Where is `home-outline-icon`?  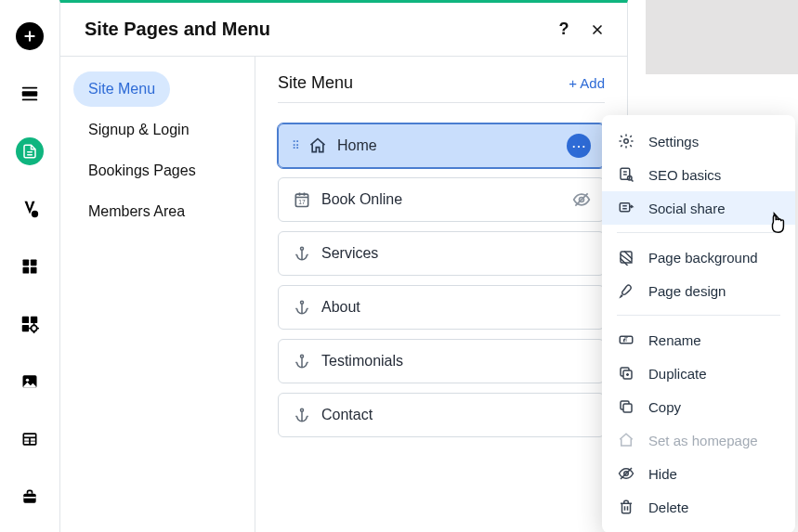
home-outline-icon is located at coordinates (626, 440).